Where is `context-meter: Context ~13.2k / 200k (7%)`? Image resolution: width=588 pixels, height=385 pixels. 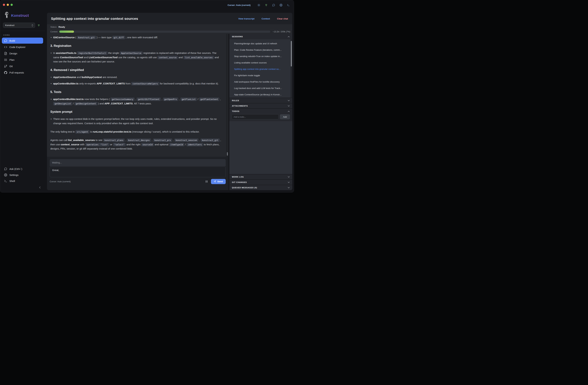 context-meter: Context ~13.2k / 200k (7%) is located at coordinates (169, 32).